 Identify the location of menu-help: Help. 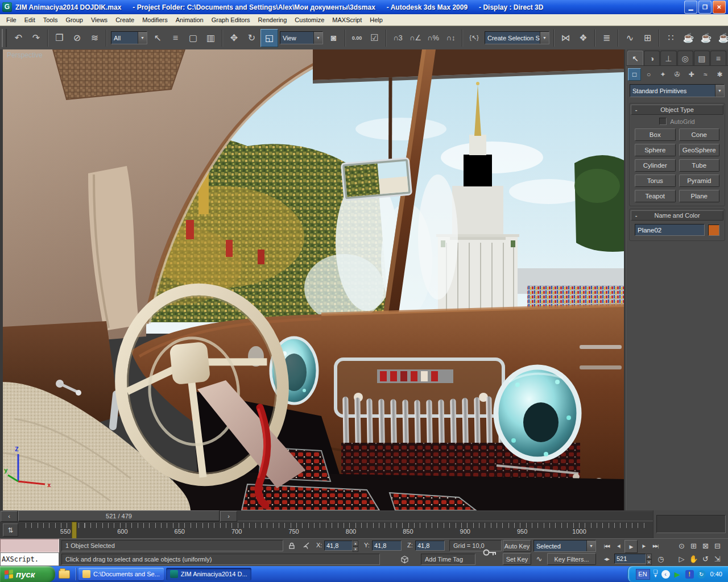
(377, 20).